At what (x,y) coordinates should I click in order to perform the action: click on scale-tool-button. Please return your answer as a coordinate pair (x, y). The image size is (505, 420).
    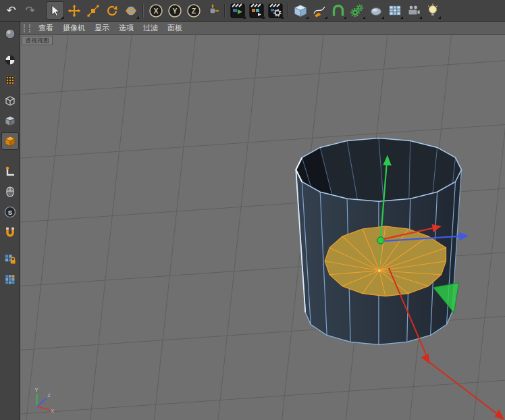
    Looking at the image, I should click on (93, 11).